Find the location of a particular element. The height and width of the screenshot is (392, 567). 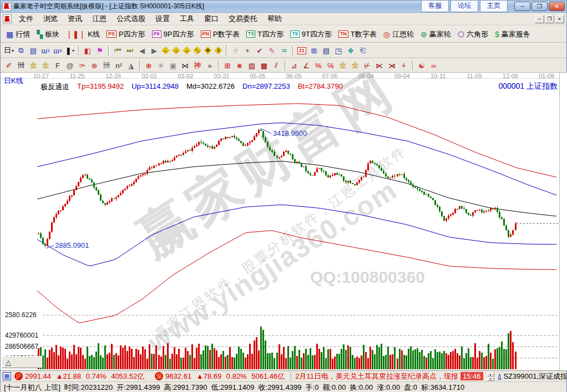

menu-item-8: 交易委托 is located at coordinates (243, 19).